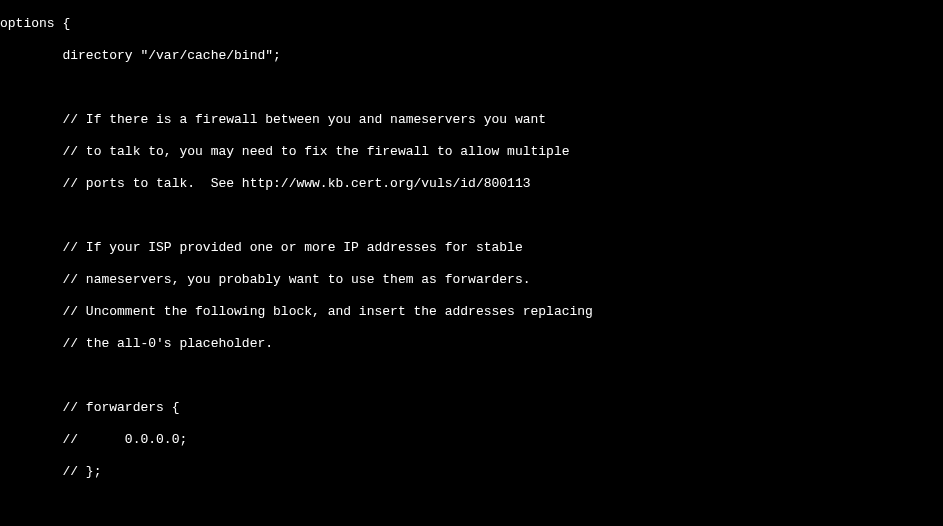 The height and width of the screenshot is (526, 943). What do you see at coordinates (304, 120) in the screenshot?
I see `line-text: // If there is a firewall between you an…` at bounding box center [304, 120].